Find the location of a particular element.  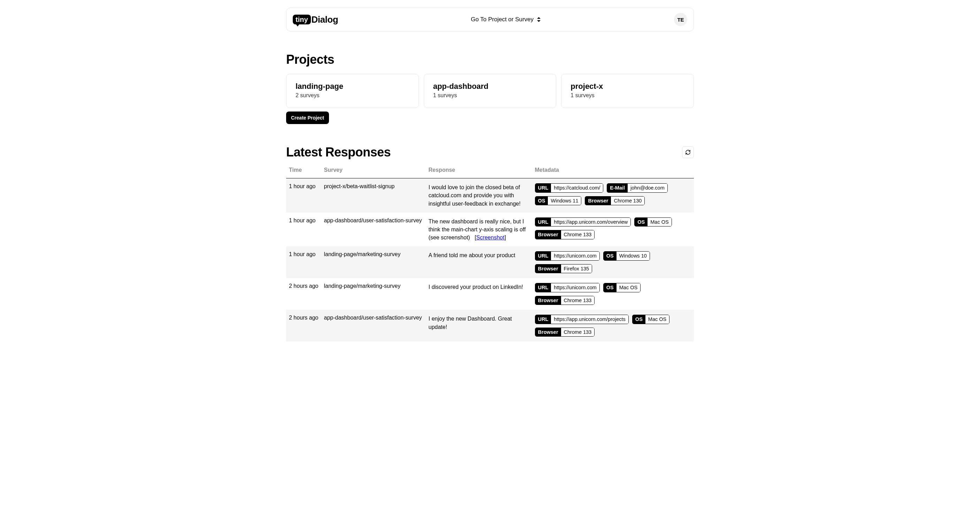

meta-value: https://app.unicorn.com/overview is located at coordinates (590, 222).